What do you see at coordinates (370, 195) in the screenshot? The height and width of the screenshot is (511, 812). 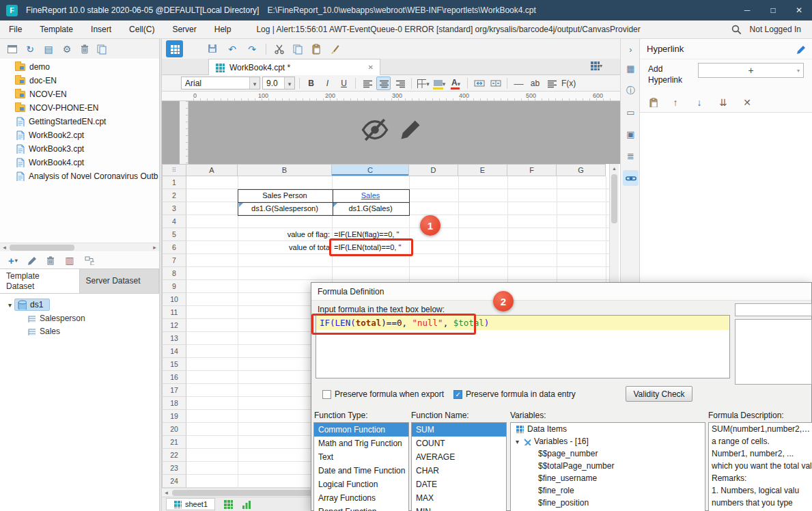 I see `cell-C2: Sales` at bounding box center [370, 195].